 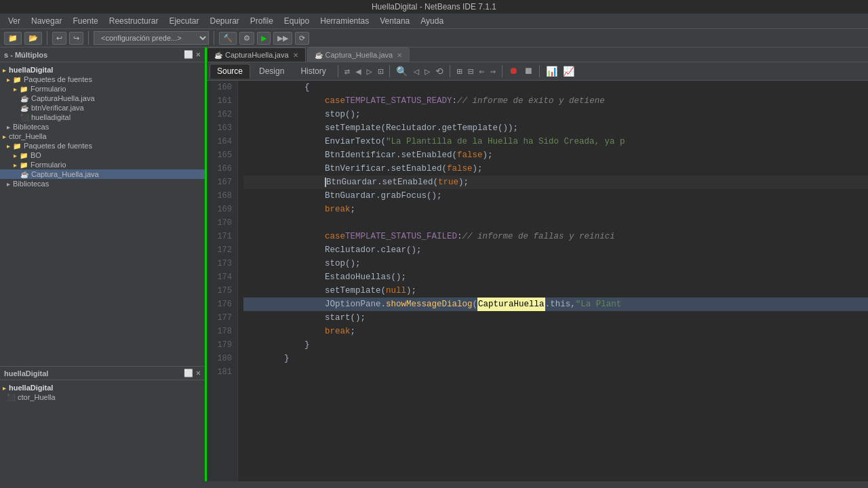 What do you see at coordinates (493, 72) in the screenshot?
I see `back-button: ⇒` at bounding box center [493, 72].